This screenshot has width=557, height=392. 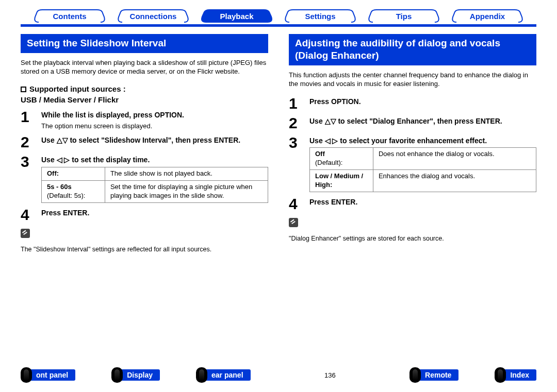 I want to click on nav-front-panel: ont panel, so click(x=48, y=375).